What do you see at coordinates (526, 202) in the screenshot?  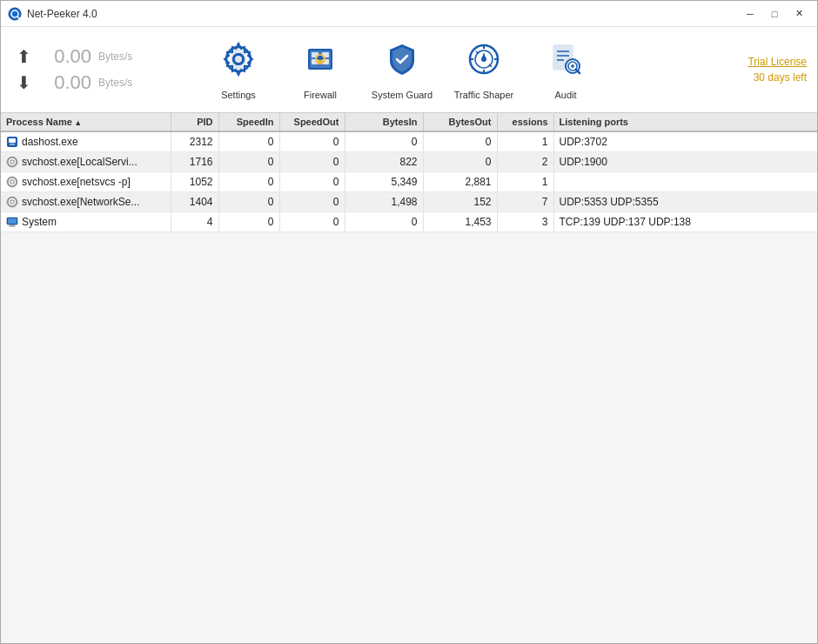 I see `cell-sessions: 7` at bounding box center [526, 202].